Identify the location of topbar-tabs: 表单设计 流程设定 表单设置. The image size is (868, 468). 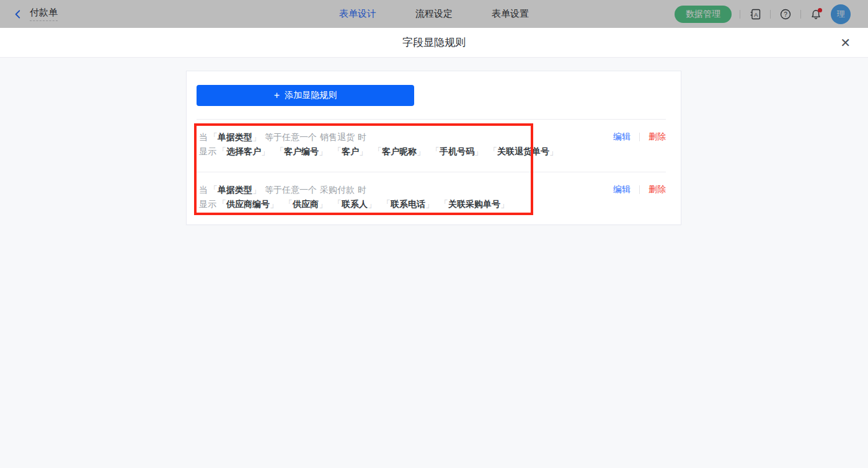
(434, 14).